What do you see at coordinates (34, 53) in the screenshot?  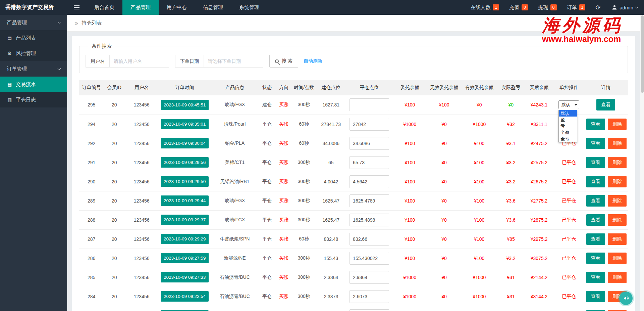 I see `sidebar-item-risk-mgmt: ⚙风控管理` at bounding box center [34, 53].